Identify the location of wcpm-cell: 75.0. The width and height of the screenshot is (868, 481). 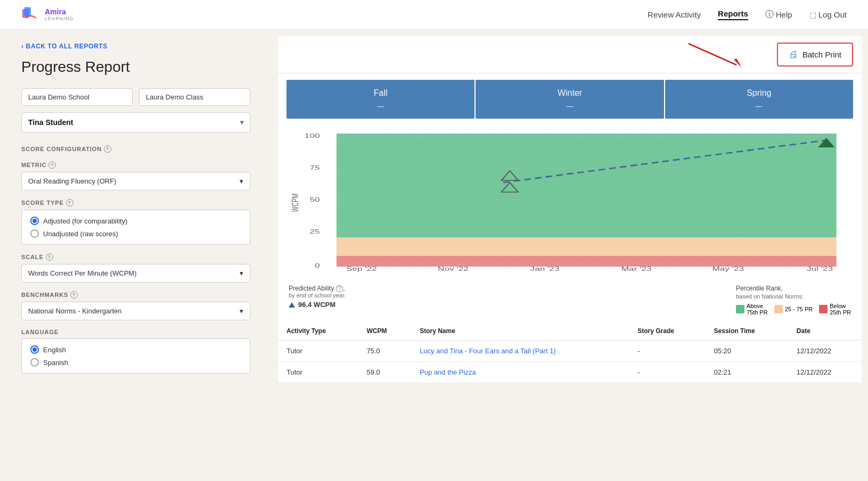
(385, 351).